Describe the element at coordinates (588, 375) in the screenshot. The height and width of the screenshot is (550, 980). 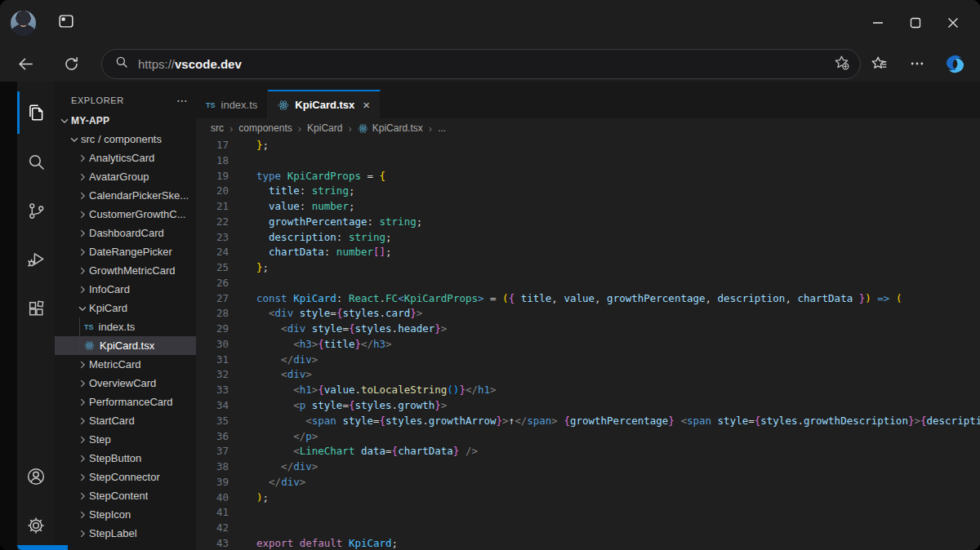
I see `code-line: 32 <div>` at that location.